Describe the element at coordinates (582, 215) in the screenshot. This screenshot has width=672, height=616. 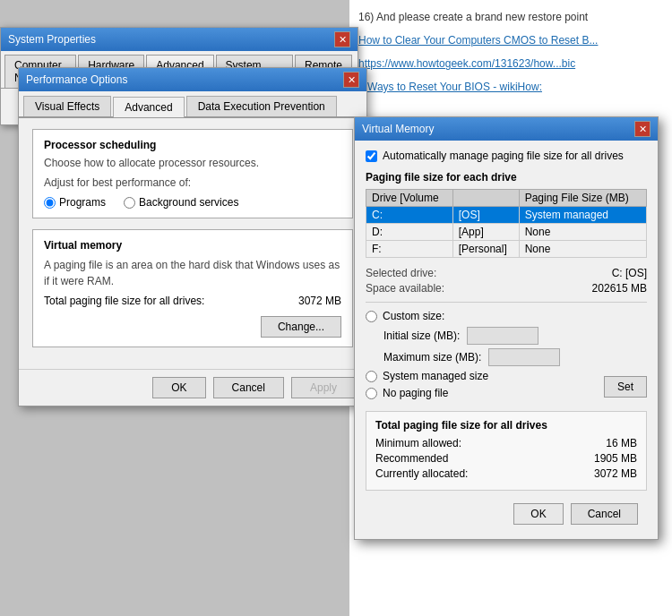
I see `size-c: System managed` at that location.